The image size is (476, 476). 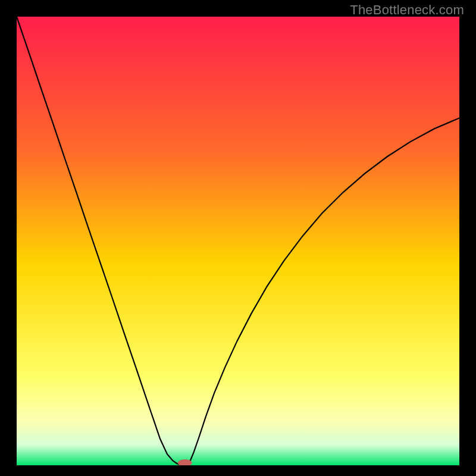 I want to click on watermark-text: TheBottleneck.com, so click(x=407, y=10).